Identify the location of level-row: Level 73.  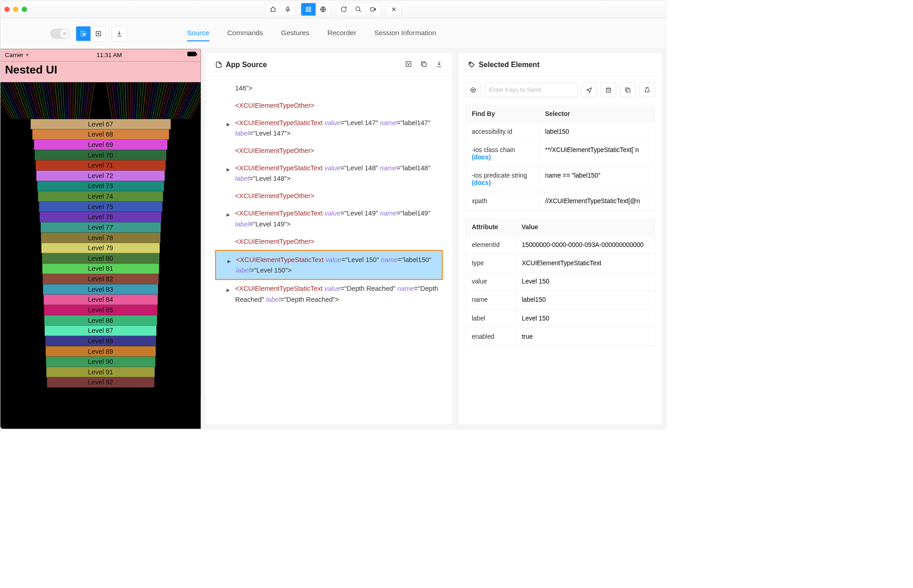
(100, 186).